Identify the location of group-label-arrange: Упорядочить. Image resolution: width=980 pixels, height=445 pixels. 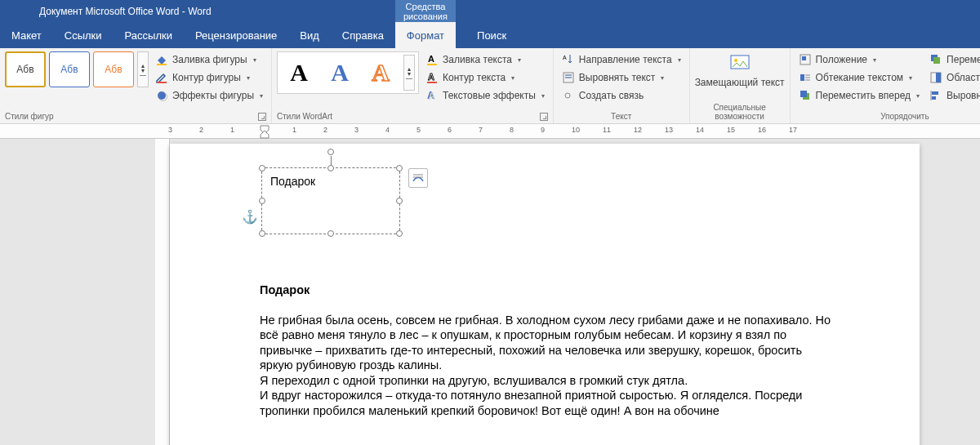
(888, 117).